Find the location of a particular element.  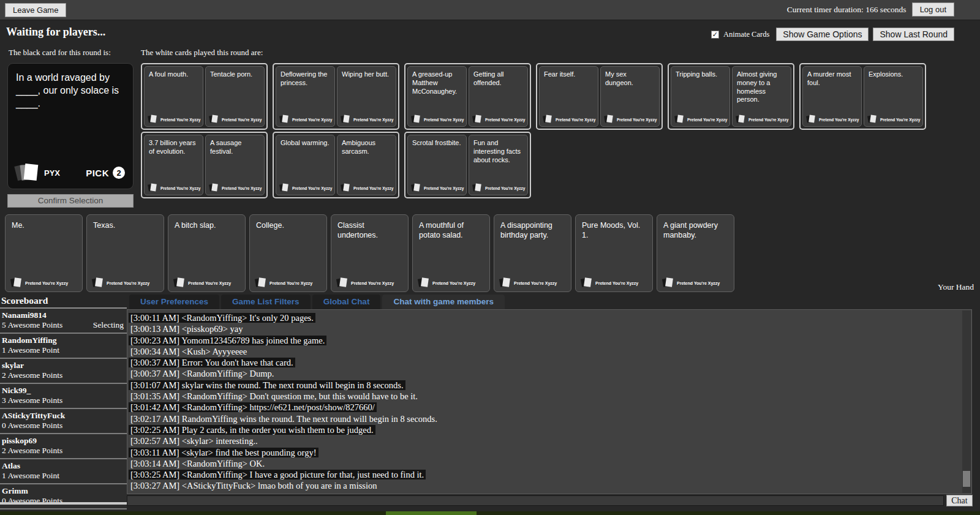

black-card-label: The black card for this round is: is located at coordinates (60, 53).